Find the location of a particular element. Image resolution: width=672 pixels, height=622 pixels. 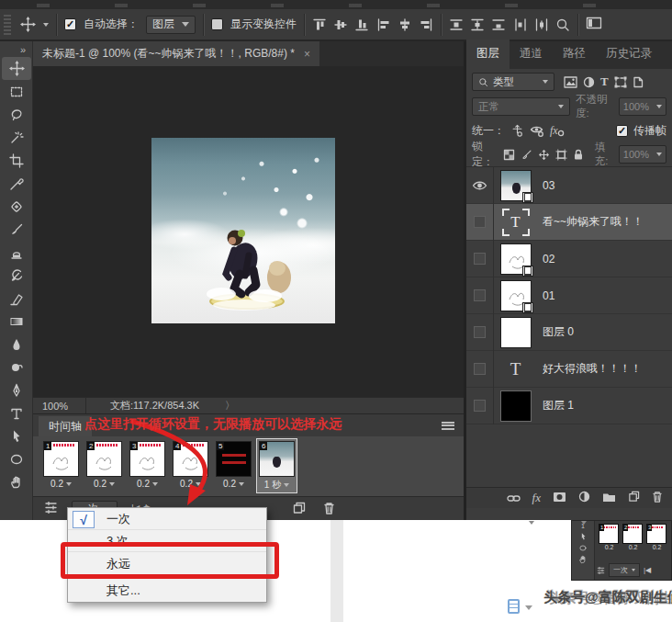

align-vertical-centers-icon is located at coordinates (341, 25).